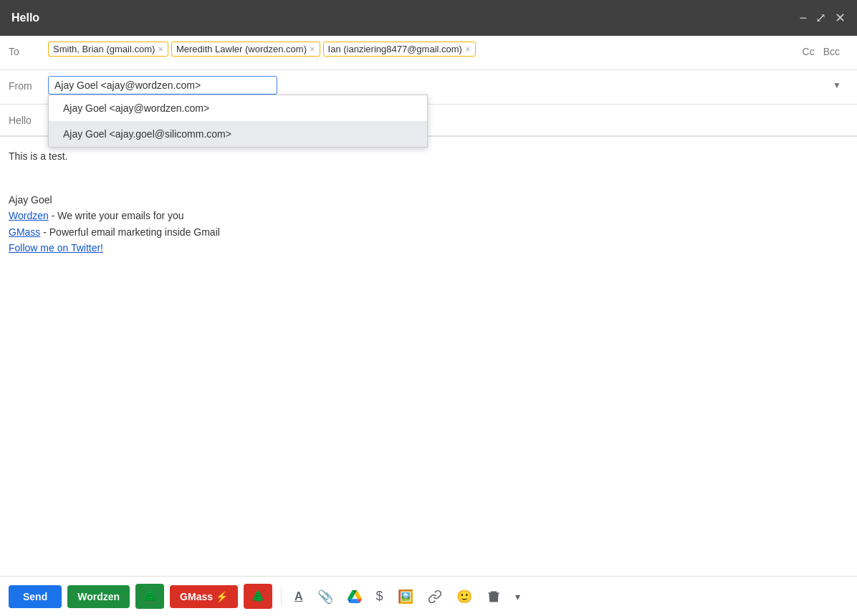  What do you see at coordinates (29, 216) in the screenshot?
I see `wordzen-link: Wordzen` at bounding box center [29, 216].